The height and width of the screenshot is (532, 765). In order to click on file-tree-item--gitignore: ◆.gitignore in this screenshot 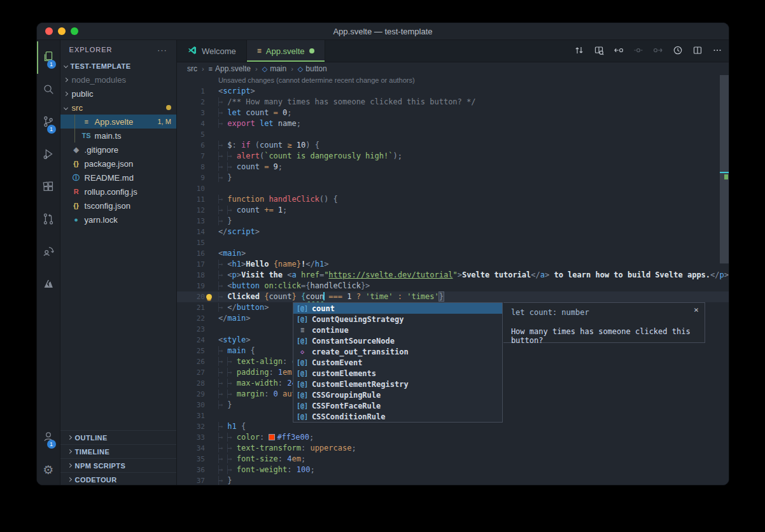, I will do `click(118, 150)`.